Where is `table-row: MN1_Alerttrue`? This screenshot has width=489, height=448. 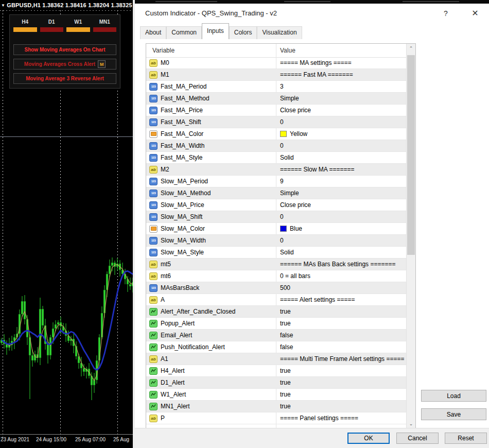 table-row: MN1_Alerttrue is located at coordinates (276, 407).